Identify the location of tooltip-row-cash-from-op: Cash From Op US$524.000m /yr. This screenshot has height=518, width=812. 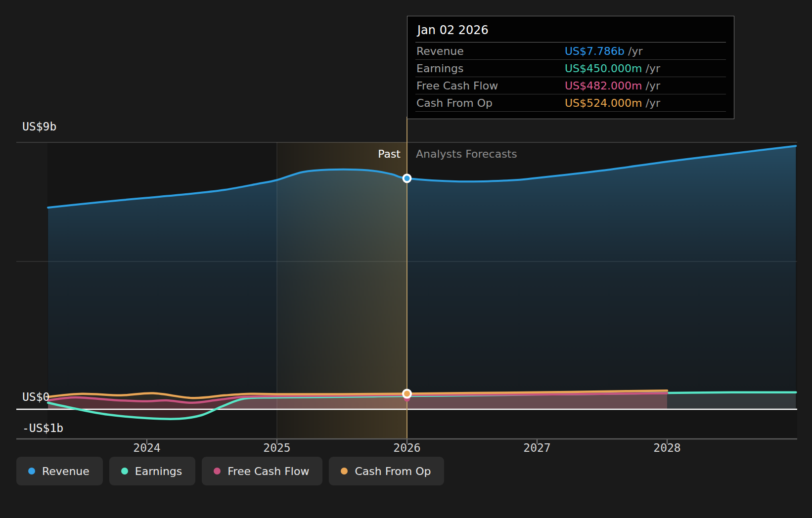
(571, 103).